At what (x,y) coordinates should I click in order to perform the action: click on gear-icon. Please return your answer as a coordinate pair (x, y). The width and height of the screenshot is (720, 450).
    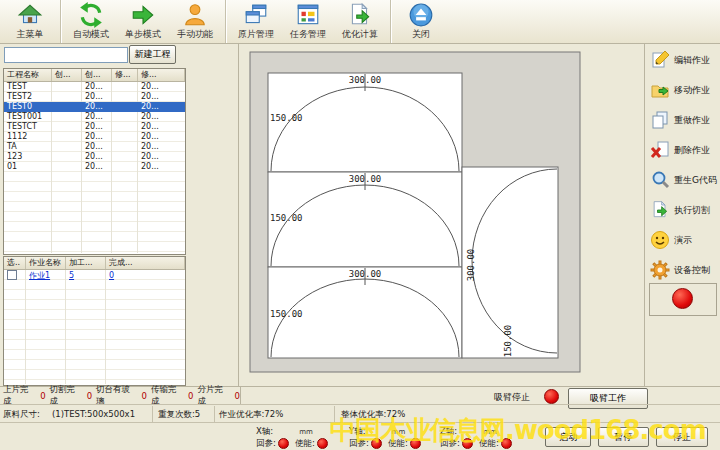
    Looking at the image, I should click on (660, 270).